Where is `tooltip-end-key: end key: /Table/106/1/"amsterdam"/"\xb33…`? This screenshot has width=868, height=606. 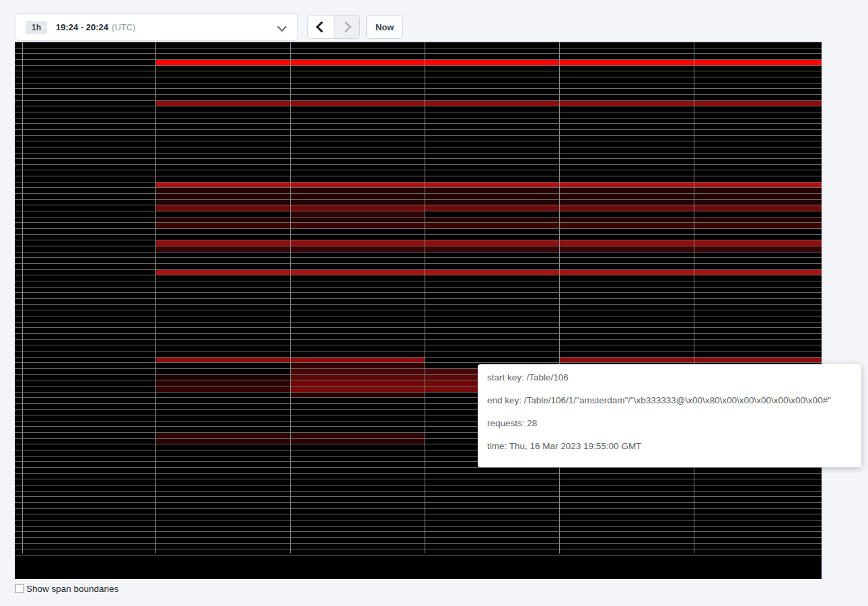 tooltip-end-key: end key: /Table/106/1/"amsterdam"/"\xb33… is located at coordinates (670, 401).